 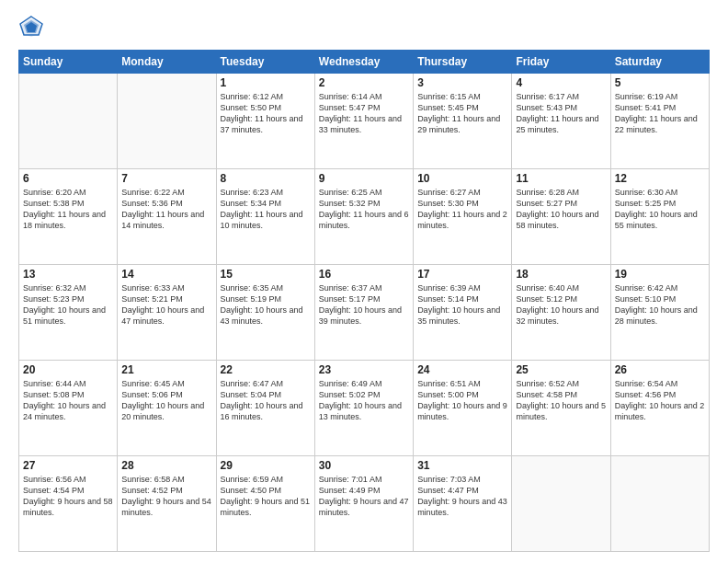 I want to click on day-info: Sunrise: 6:47 AM Sunset: 5:04 PM Dayligh…, so click(x=266, y=401).